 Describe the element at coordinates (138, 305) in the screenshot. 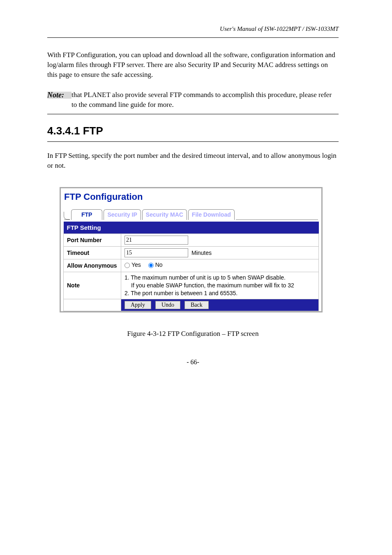

I see `apply-button: Apply` at that location.